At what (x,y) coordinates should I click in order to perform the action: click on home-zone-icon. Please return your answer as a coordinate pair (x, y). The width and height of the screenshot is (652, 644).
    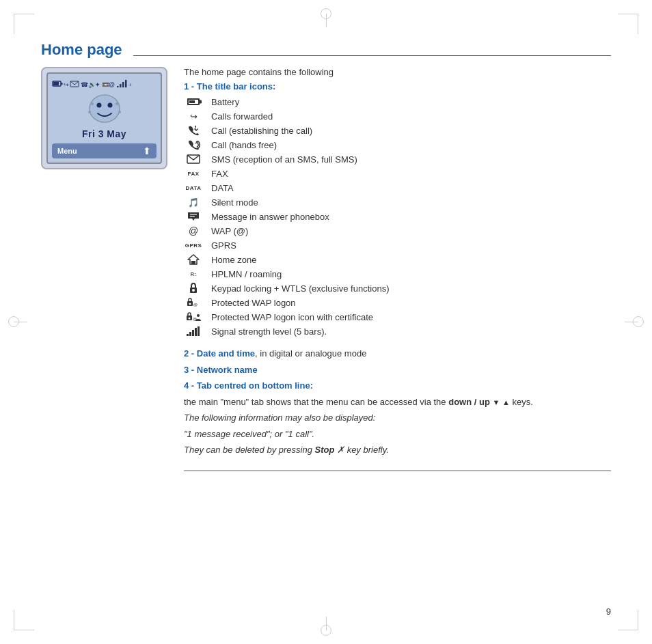
    Looking at the image, I should click on (193, 260).